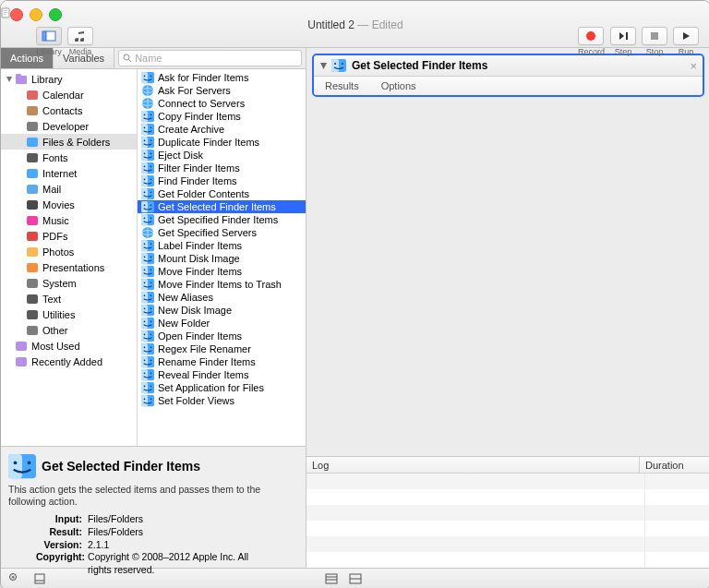 This screenshot has width=709, height=588. What do you see at coordinates (222, 362) in the screenshot?
I see `action-item: Rename Finder Items` at bounding box center [222, 362].